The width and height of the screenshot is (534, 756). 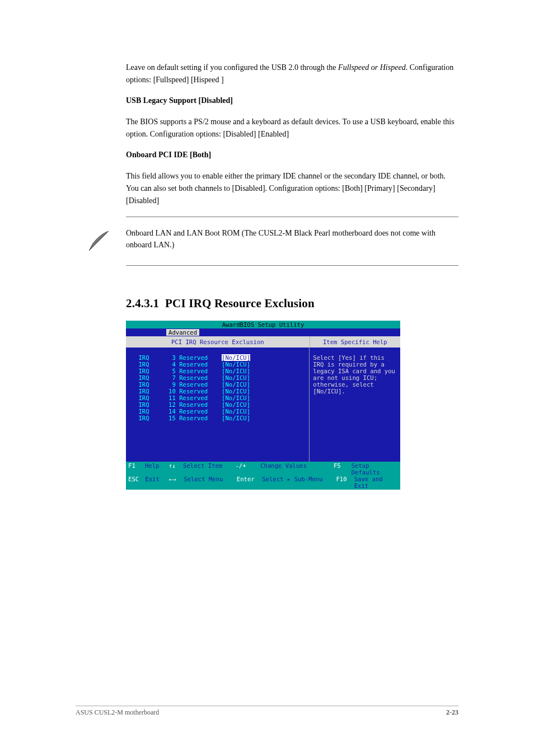 What do you see at coordinates (292, 303) in the screenshot?
I see `section-heading: 2.4.3.1 PCI IRQ Resource Exclusion` at bounding box center [292, 303].